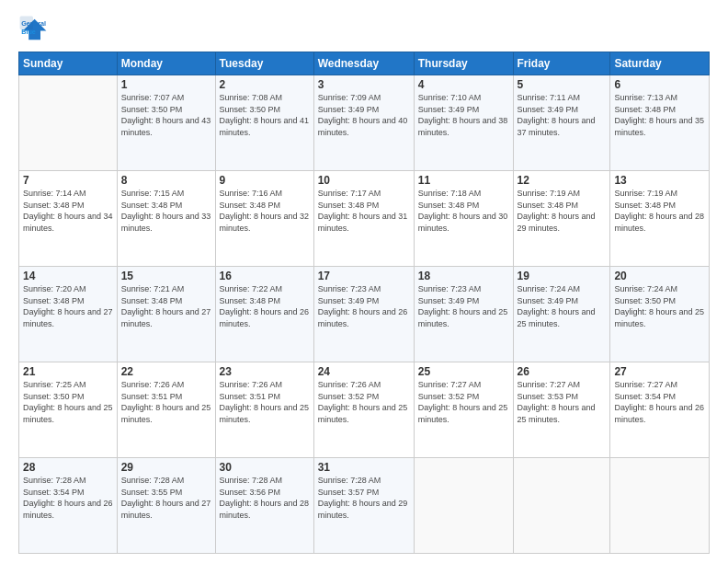  I want to click on day-detail: Sunrise: 7:15 AMSunset: 3:48 PMDaylight:…, so click(166, 211).